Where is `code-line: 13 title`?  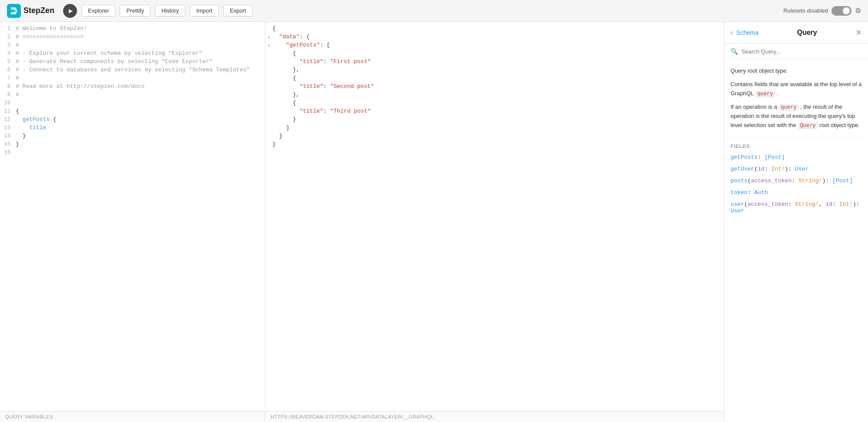 code-line: 13 title is located at coordinates (132, 129).